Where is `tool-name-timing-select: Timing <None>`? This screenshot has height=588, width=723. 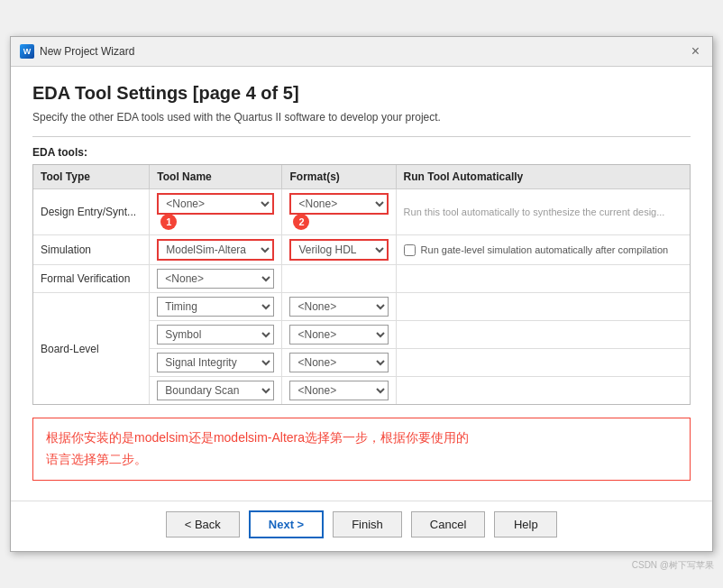 tool-name-timing-select: Timing <None> is located at coordinates (215, 307).